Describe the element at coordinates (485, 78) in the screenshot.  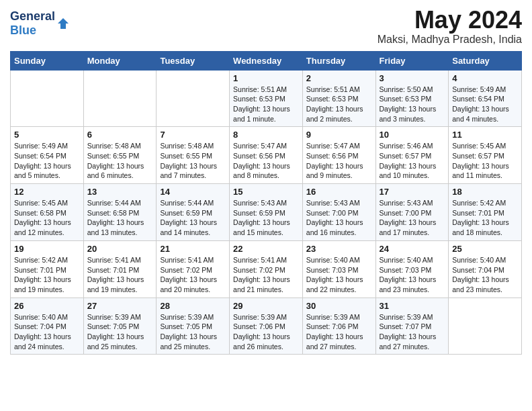
I see `day-number: 4` at that location.